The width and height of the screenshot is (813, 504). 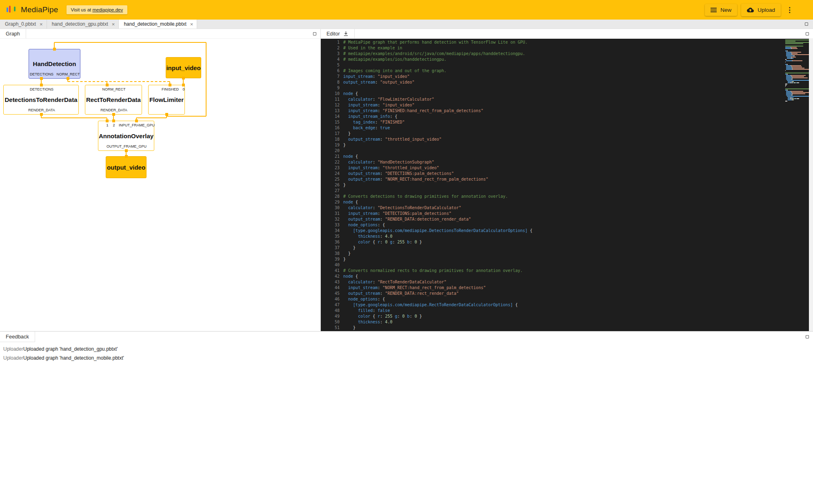 I want to click on code-line: 36 color { r: 0 g: 255 b: 0 }, so click(x=567, y=242).